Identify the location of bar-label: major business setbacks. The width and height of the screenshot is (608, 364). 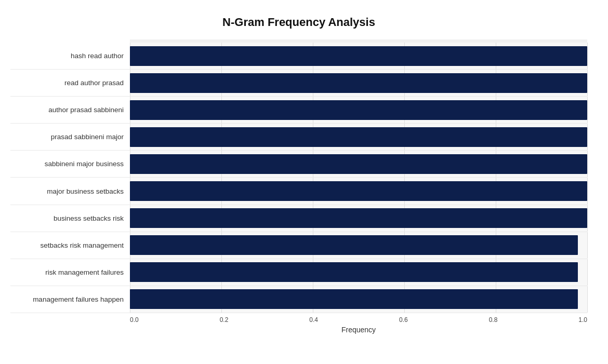
(70, 191).